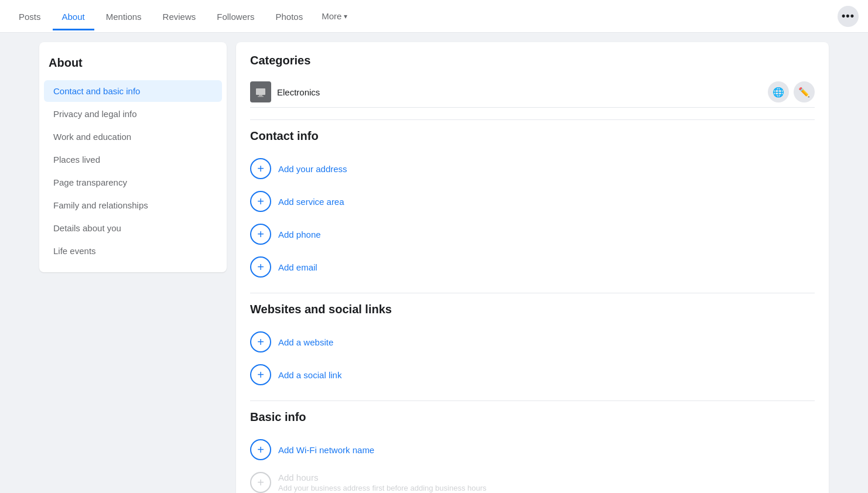 The image size is (868, 493). I want to click on add-email-row: + Add email, so click(532, 267).